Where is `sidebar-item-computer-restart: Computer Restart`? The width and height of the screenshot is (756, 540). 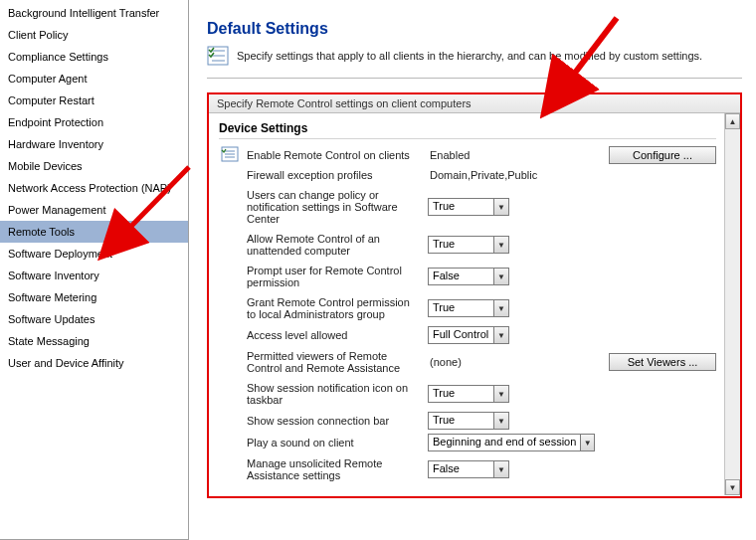
sidebar-item-computer-restart: Computer Restart is located at coordinates (94, 100).